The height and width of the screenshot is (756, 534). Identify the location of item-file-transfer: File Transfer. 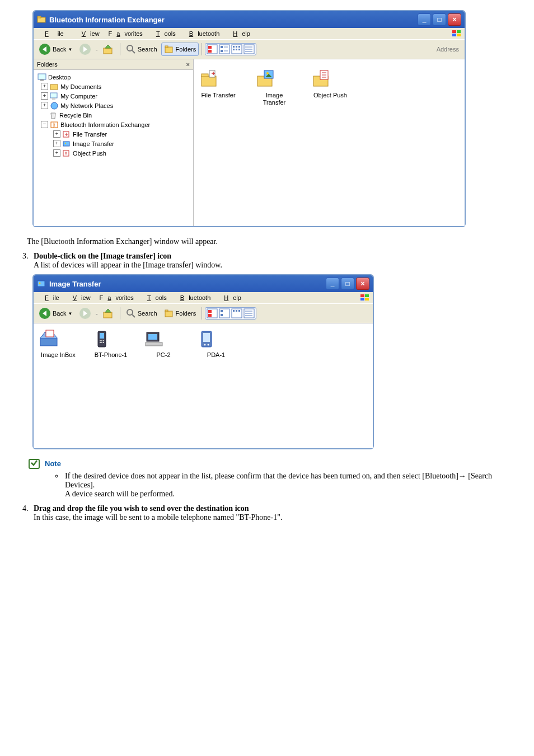
(218, 84).